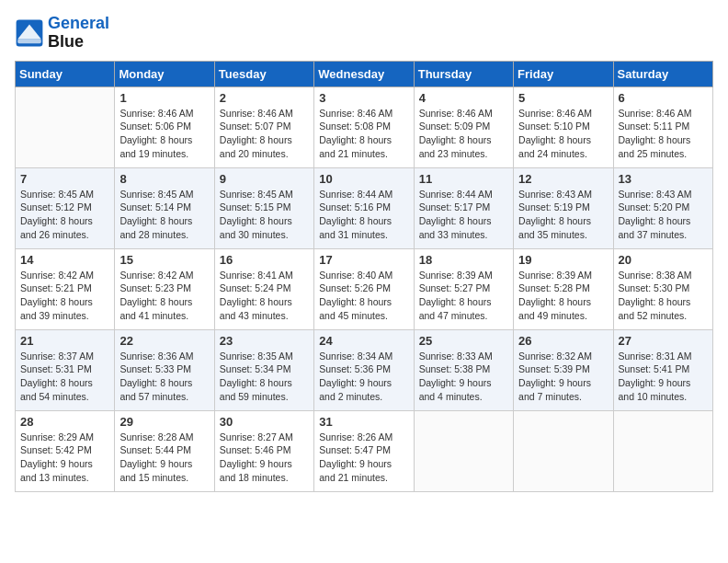  What do you see at coordinates (563, 215) in the screenshot?
I see `day-info: Sunrise: 8:43 AM Sunset: 5:19 PM Dayligh…` at bounding box center [563, 215].